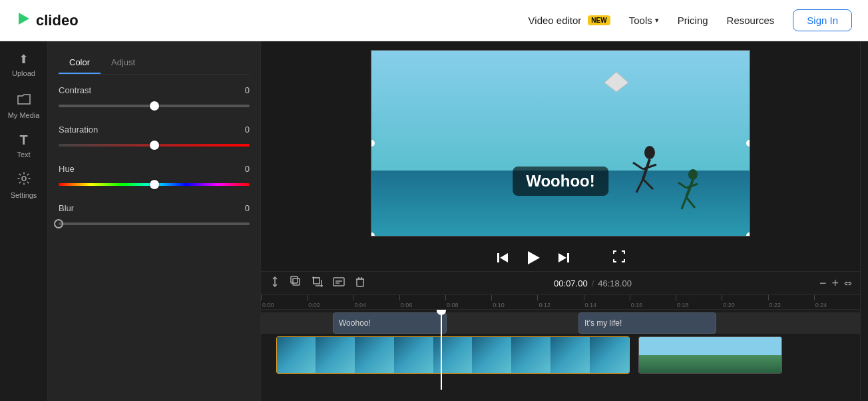 The image size is (868, 401). What do you see at coordinates (154, 63) in the screenshot?
I see `panel-tabs: Color Adjust` at bounding box center [154, 63].